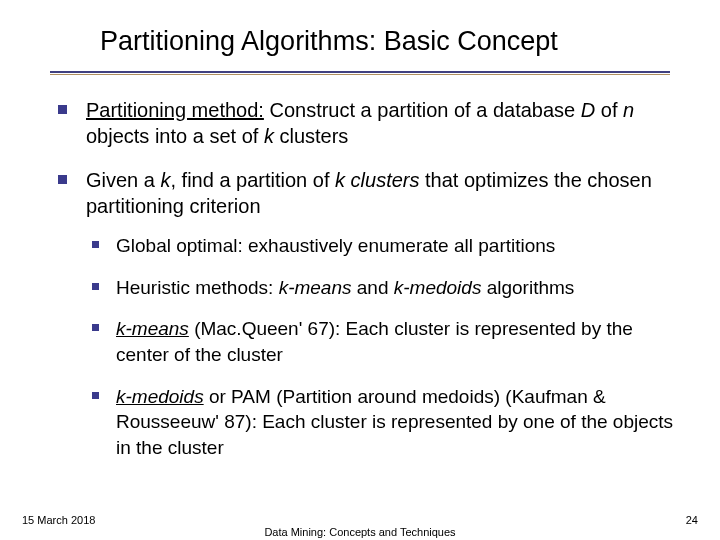 This screenshot has width=720, height=540. What do you see at coordinates (160, 396) in the screenshot?
I see `text-italic-underline: k-medoids` at bounding box center [160, 396].